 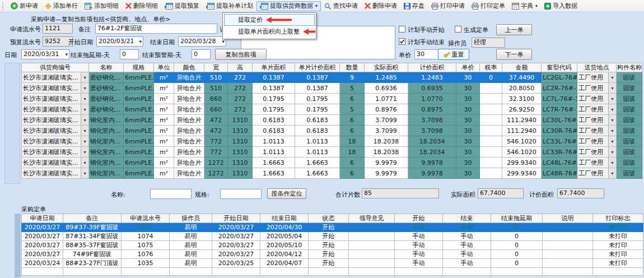 What do you see at coordinates (522, 68) in the screenshot?
I see `column-header: 金额` at bounding box center [522, 68].